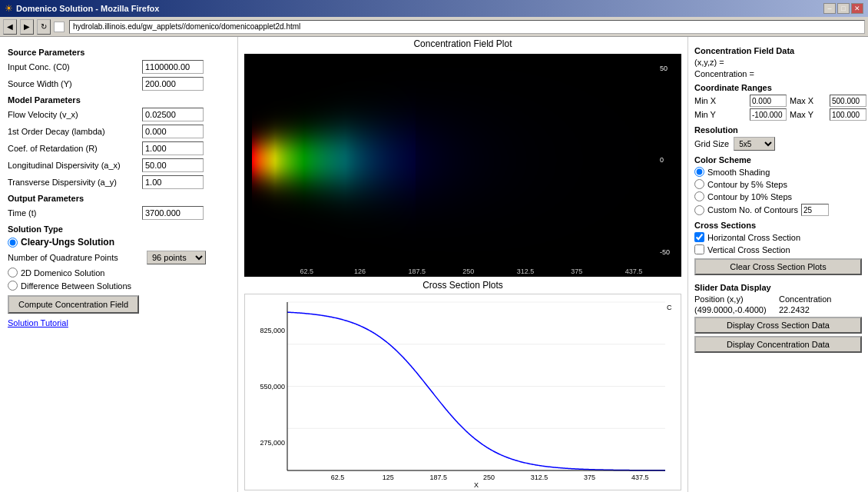 Image resolution: width=868 pixels, height=492 pixels. I want to click on concentration-col: Concentration, so click(820, 299).